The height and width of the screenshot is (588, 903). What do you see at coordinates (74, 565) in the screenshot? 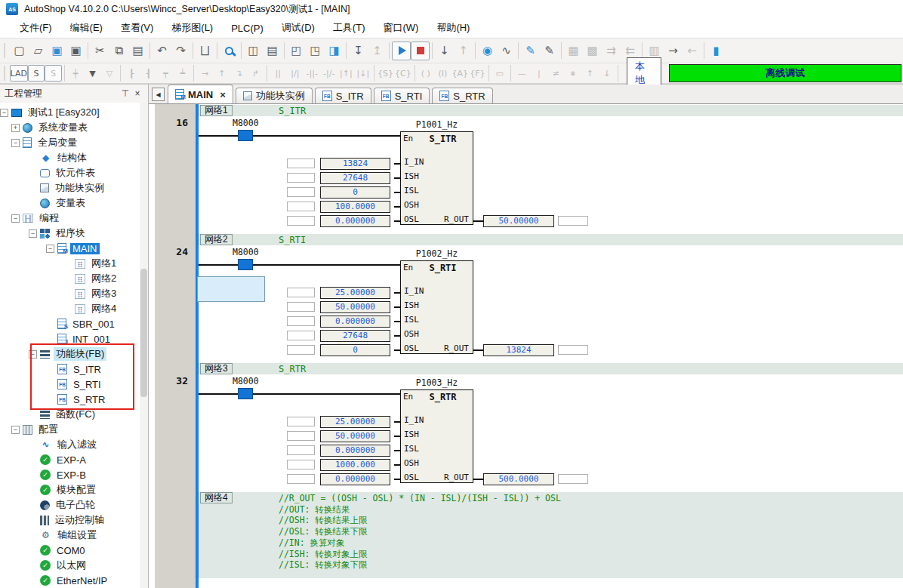
I see `tree-item: ✓以太网` at bounding box center [74, 565].